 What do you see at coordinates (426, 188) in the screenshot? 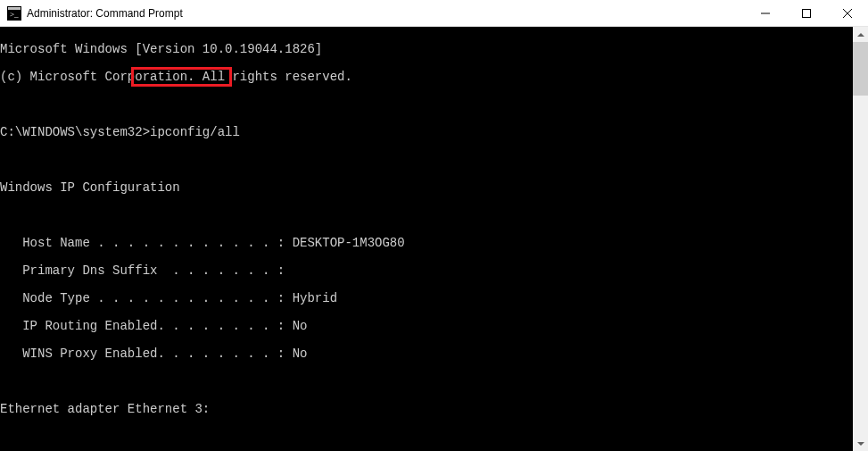
I see `section-ip-config: Windows IP Configuration` at bounding box center [426, 188].